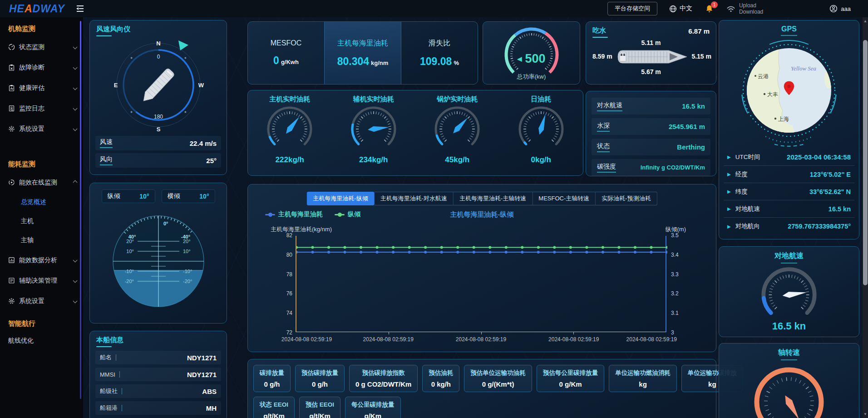 This screenshot has width=868, height=418. What do you see at coordinates (274, 407) in the screenshot?
I see `stat-status-eeoi: 状态 EEOIg/t/Km` at bounding box center [274, 407].